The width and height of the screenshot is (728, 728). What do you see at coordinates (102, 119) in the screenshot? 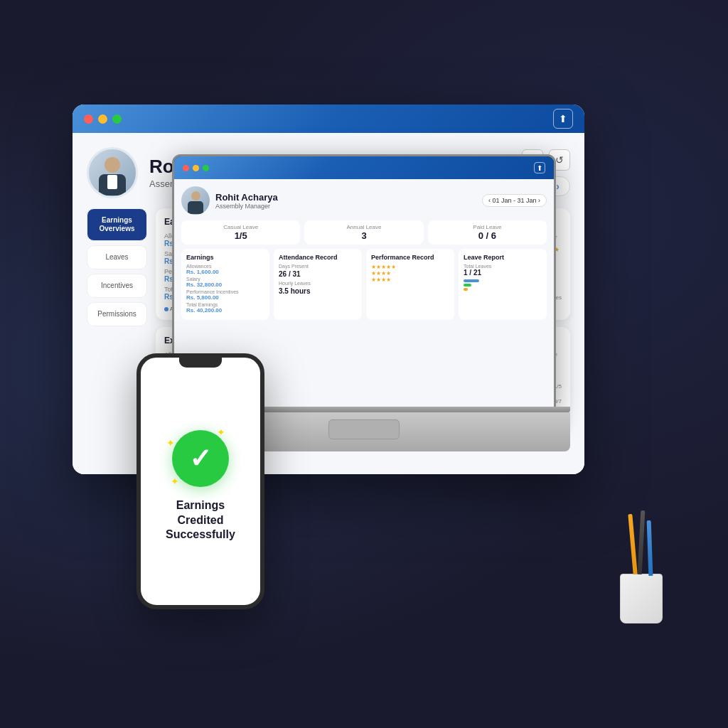
I see `minimize-dot` at bounding box center [102, 119].